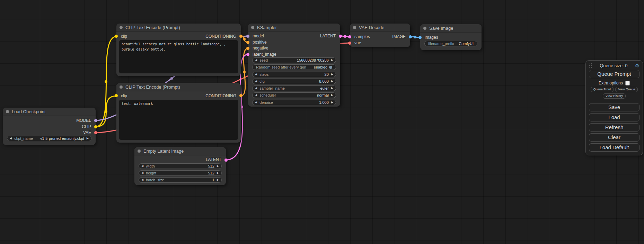  What do you see at coordinates (410, 37) in the screenshot?
I see `output-slot-image` at bounding box center [410, 37].